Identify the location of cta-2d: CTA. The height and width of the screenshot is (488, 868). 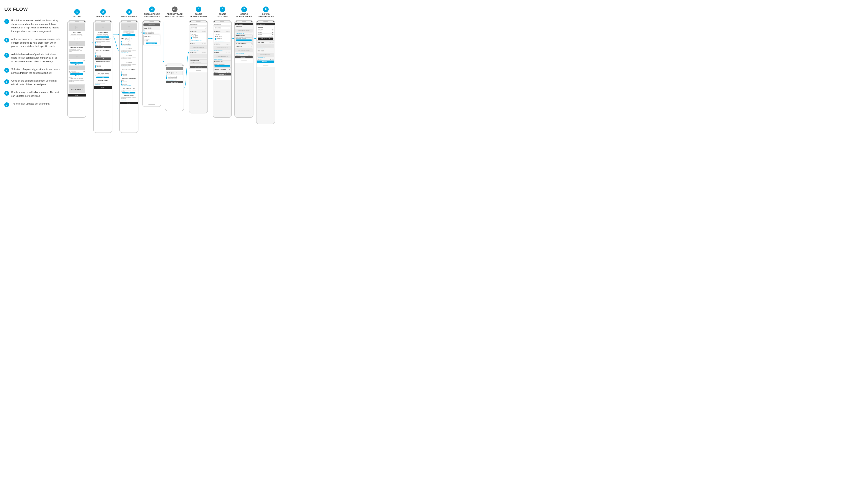
(103, 70).